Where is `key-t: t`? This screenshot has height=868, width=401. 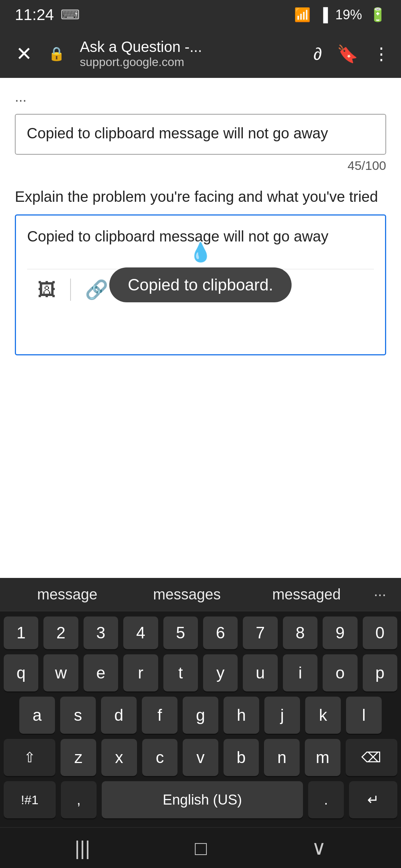
key-t: t is located at coordinates (180, 673).